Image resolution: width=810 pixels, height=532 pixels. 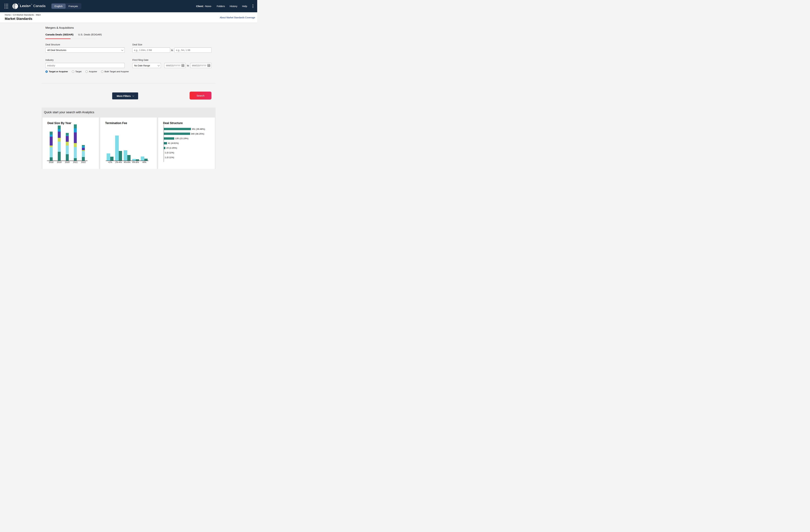 What do you see at coordinates (7, 15) in the screenshot?
I see `breadcrumb-home-link: Home` at bounding box center [7, 15].